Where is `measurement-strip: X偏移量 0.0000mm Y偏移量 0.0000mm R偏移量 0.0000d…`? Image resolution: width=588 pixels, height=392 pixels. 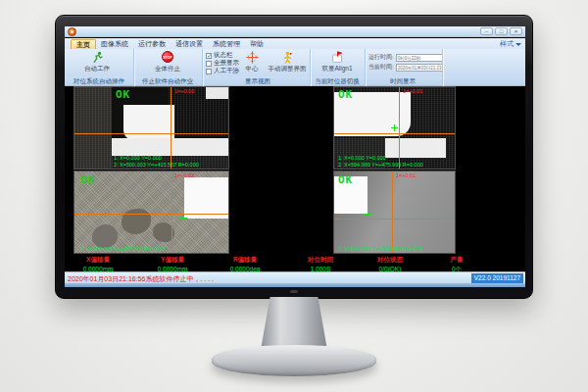 measurement-strip: X偏移量 0.0000mm Y偏移量 0.0000mm R偏移量 0.0000d… is located at coordinates (295, 264).